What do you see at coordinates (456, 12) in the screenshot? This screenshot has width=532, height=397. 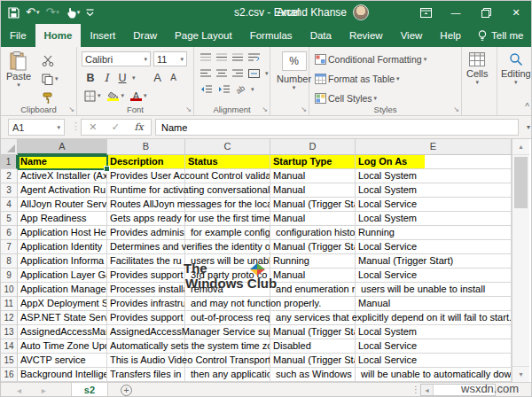 I see `minimize-button: —` at bounding box center [456, 12].